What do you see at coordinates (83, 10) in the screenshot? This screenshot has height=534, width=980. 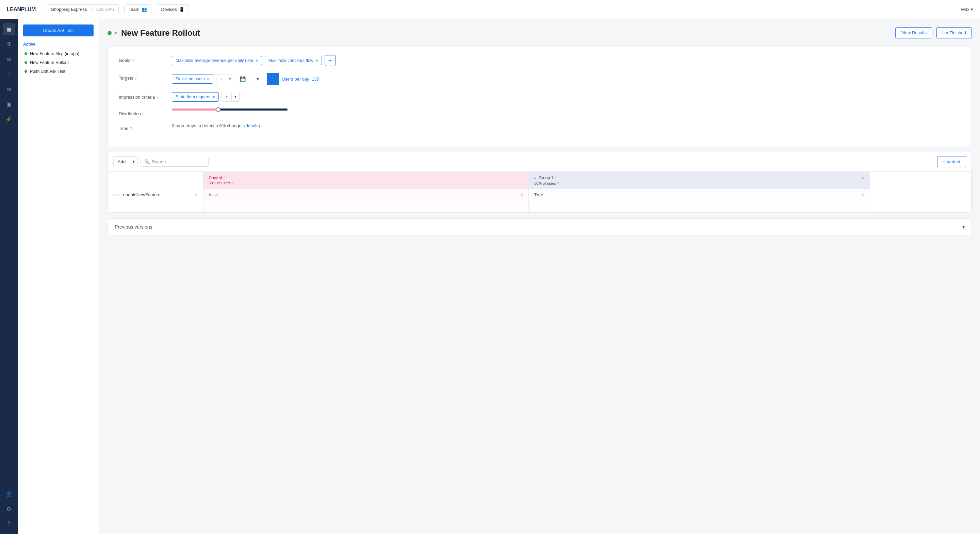 I see `app-selector: Shopping Express 2126 DAU` at bounding box center [83, 10].